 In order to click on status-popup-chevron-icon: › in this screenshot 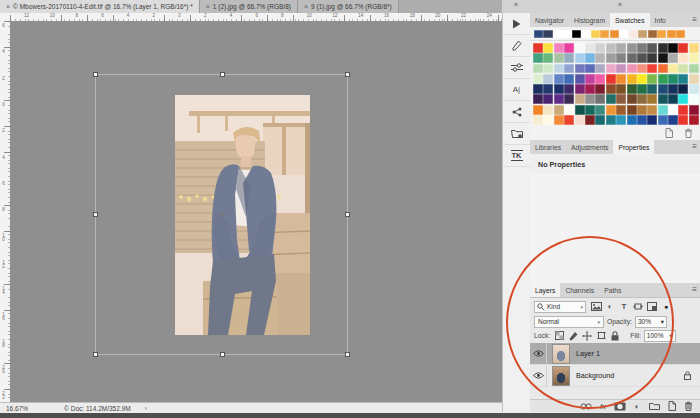, I will do `click(146, 408)`.